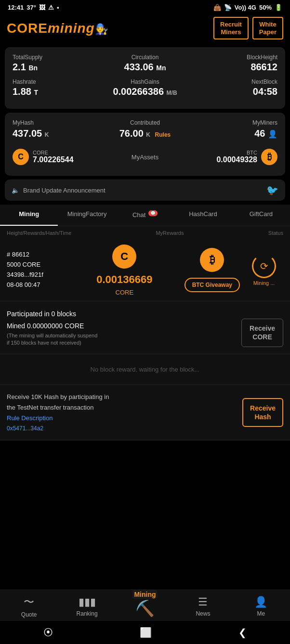 This screenshot has width=290, height=644. What do you see at coordinates (58, 28) in the screenshot?
I see `logo: COREmining🧑‍🔧` at bounding box center [58, 28].